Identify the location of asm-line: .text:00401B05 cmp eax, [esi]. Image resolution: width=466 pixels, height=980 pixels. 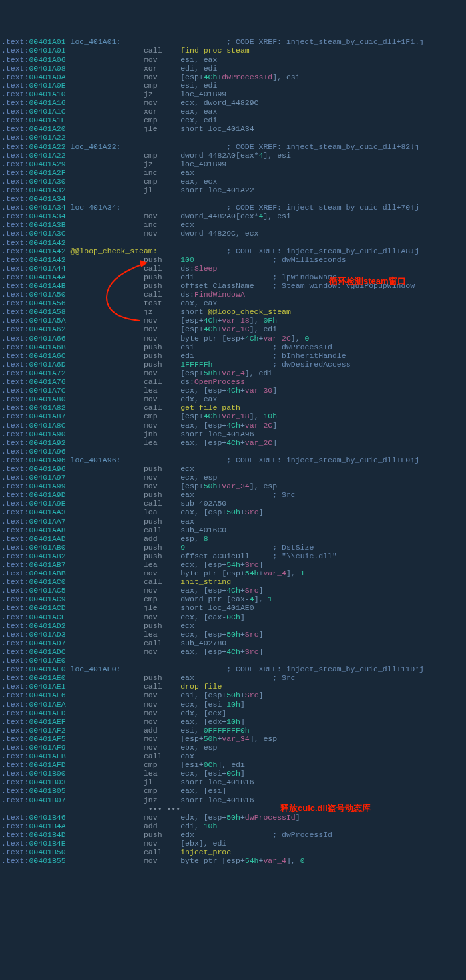
(233, 790).